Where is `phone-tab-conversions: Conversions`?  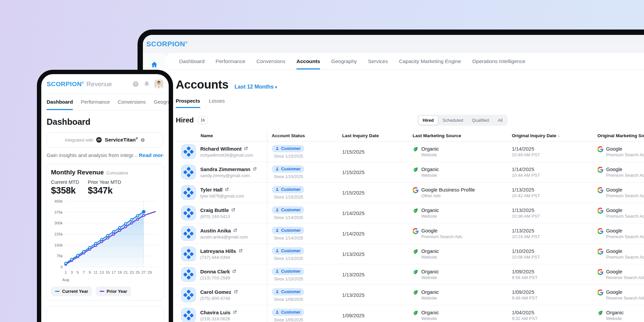 phone-tab-conversions: Conversions is located at coordinates (131, 102).